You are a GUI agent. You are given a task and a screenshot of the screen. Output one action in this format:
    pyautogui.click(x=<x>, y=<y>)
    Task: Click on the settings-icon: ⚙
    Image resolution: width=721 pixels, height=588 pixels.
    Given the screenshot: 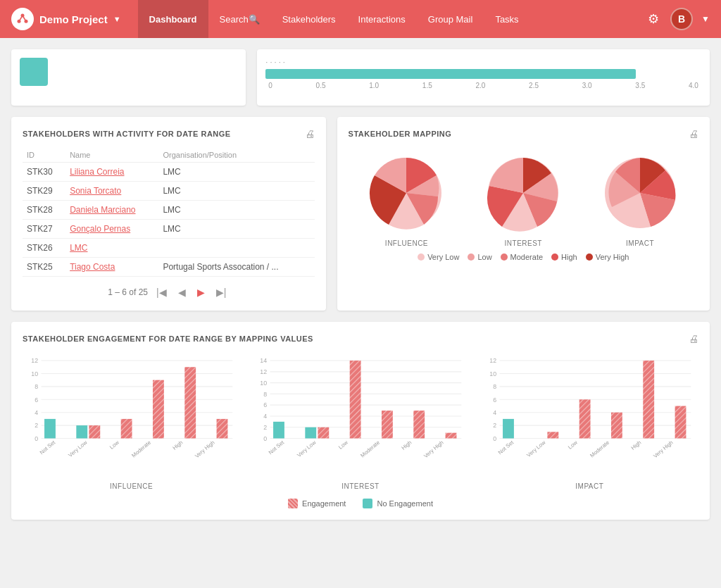 What is the action you would take?
    pyautogui.click(x=653, y=19)
    